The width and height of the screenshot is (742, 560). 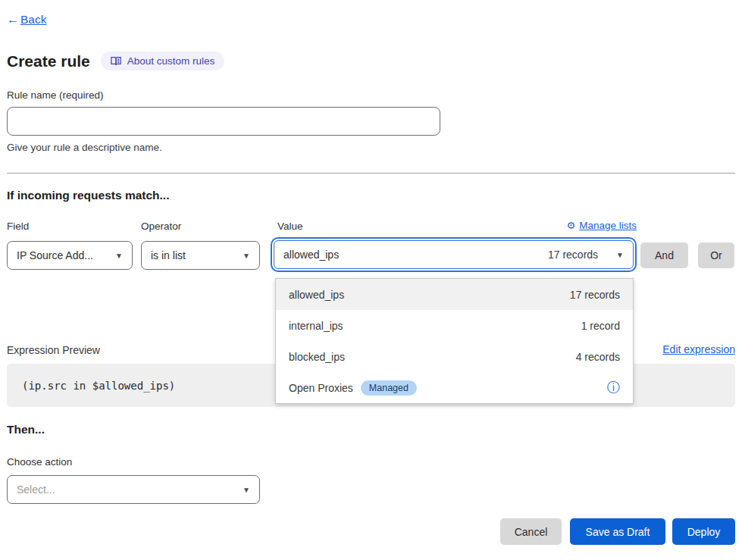 What do you see at coordinates (13, 20) in the screenshot?
I see `back-arrow-icon: ←` at bounding box center [13, 20].